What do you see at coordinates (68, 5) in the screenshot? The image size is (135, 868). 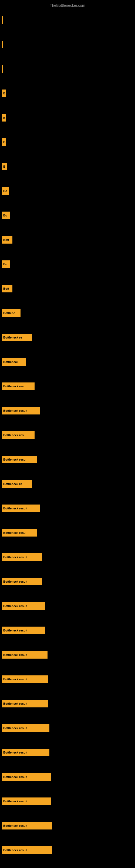 I see `site-title: TheBottlenecker.com` at bounding box center [68, 5].